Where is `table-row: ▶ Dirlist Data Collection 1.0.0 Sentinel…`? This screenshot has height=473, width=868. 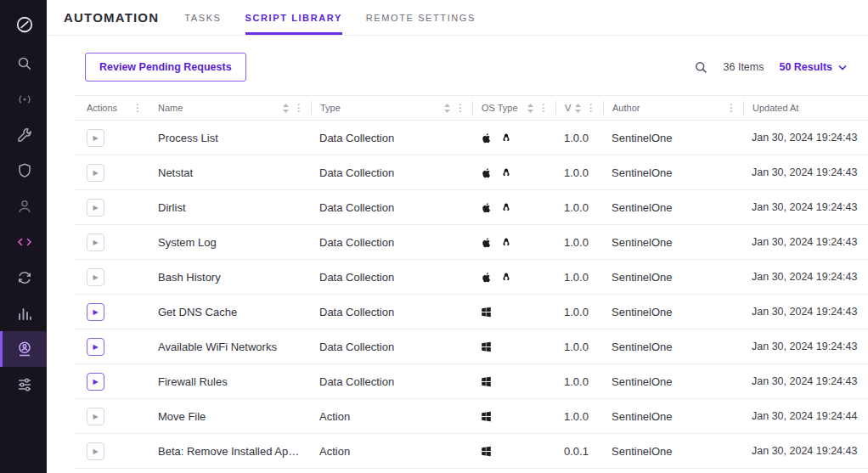
table-row: ▶ Dirlist Data Collection 1.0.0 Sentinel… is located at coordinates (471, 207).